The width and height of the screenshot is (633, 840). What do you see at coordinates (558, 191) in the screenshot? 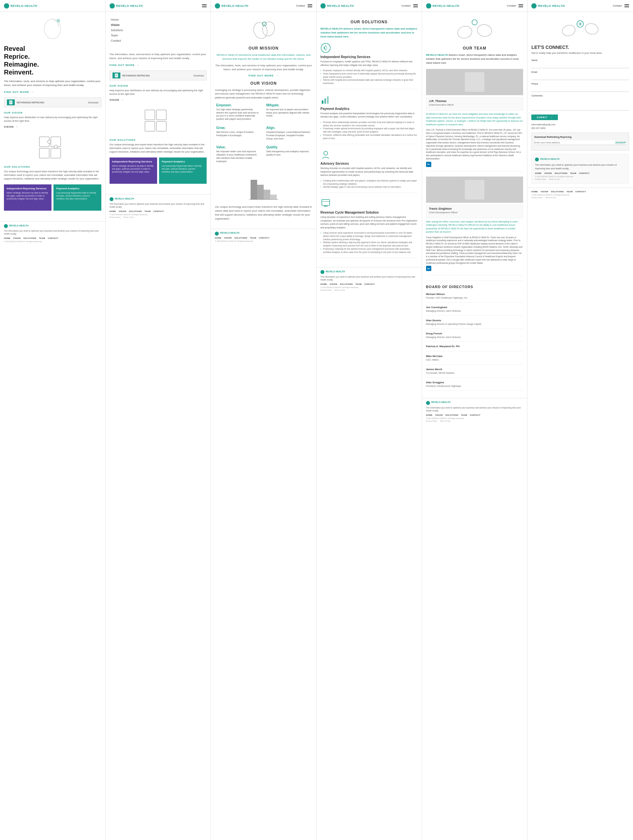
I see `footer-nav-solutions-col6: SOLUTIONS` at bounding box center [558, 191].